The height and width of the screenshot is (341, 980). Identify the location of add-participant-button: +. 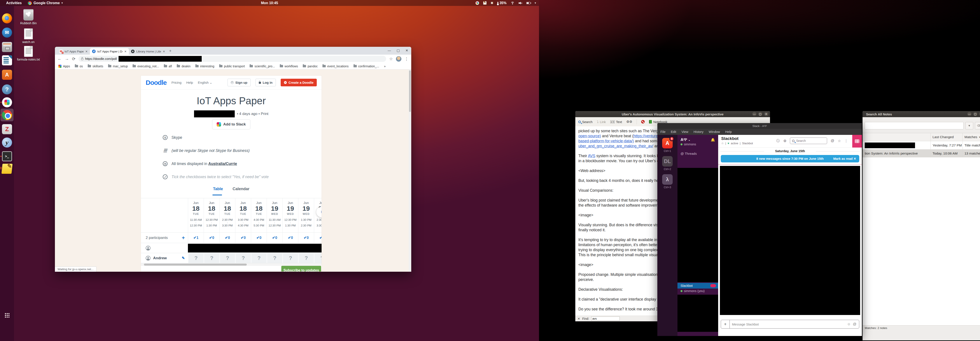
(183, 238).